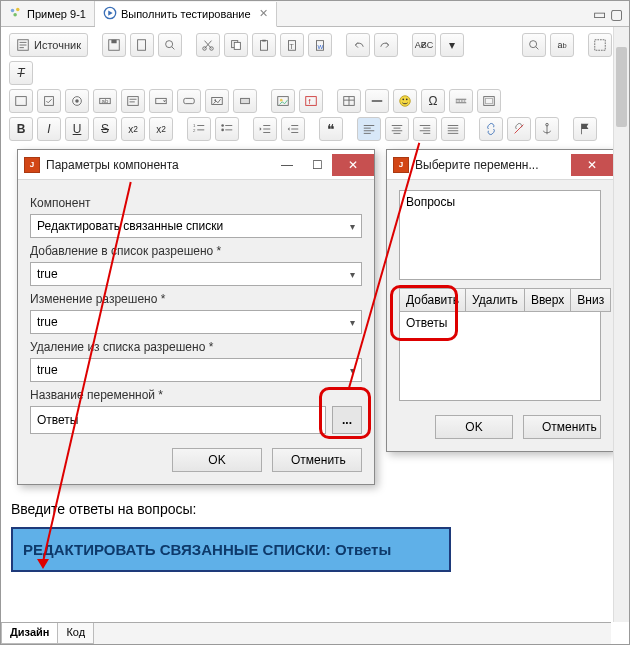 Image resolution: width=630 pixels, height=645 pixels. I want to click on tab-code: Код, so click(76, 634).